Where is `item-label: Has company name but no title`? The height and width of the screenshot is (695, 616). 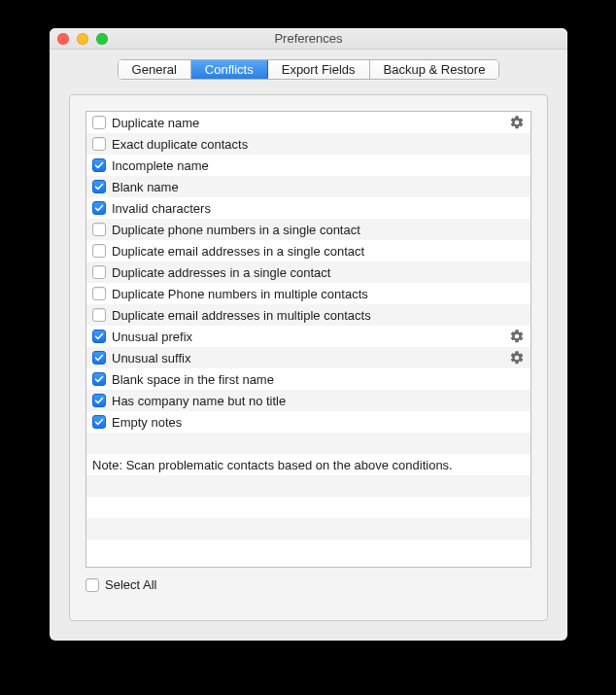 item-label: Has company name but no title is located at coordinates (319, 400).